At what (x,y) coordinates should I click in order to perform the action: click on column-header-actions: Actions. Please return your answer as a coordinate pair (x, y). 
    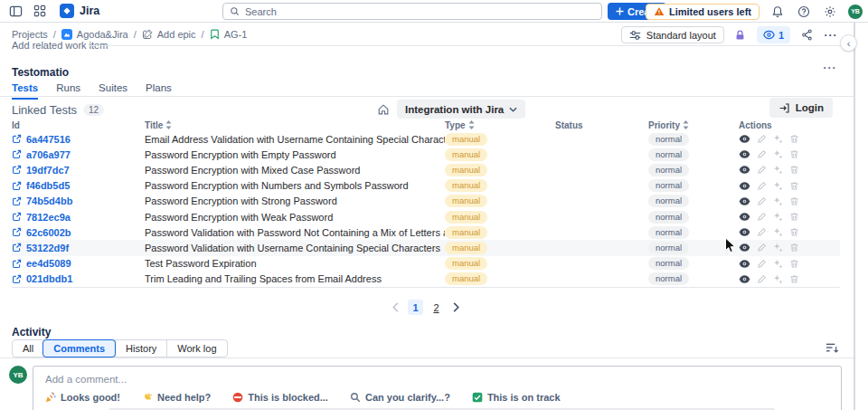
    Looking at the image, I should click on (789, 125).